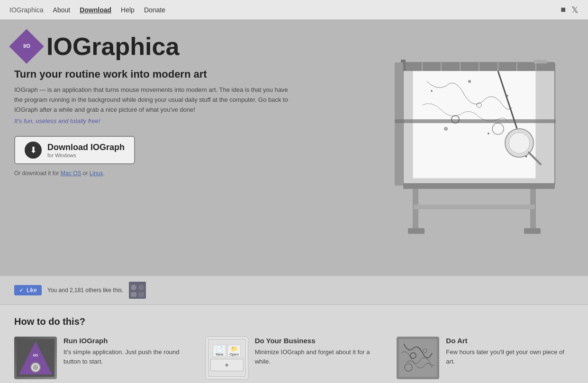 The width and height of the screenshot is (588, 383). I want to click on like-count: You and 2,181 others like this., so click(85, 290).